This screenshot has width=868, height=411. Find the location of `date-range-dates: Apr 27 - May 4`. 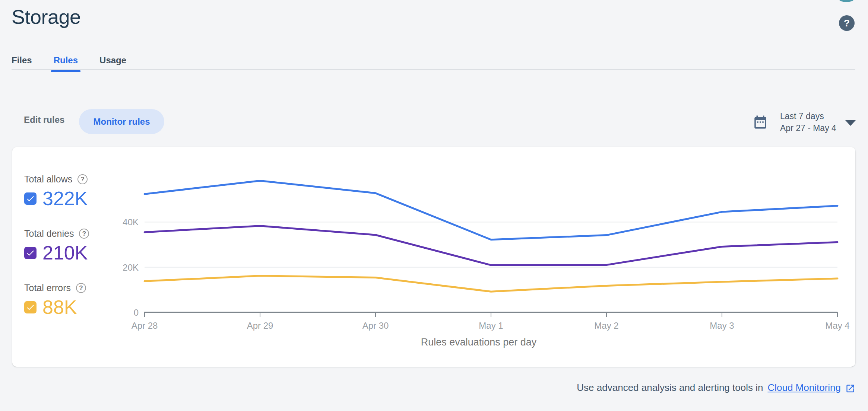

date-range-dates: Apr 27 - May 4 is located at coordinates (808, 128).